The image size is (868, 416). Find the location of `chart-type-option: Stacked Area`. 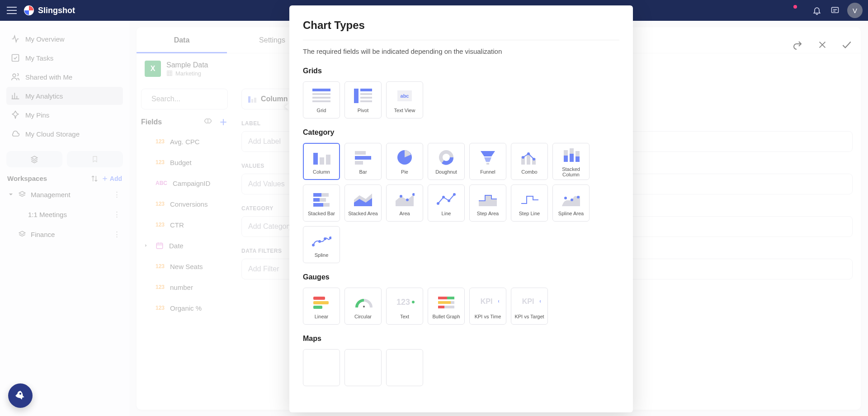

chart-type-option: Stacked Area is located at coordinates (363, 203).